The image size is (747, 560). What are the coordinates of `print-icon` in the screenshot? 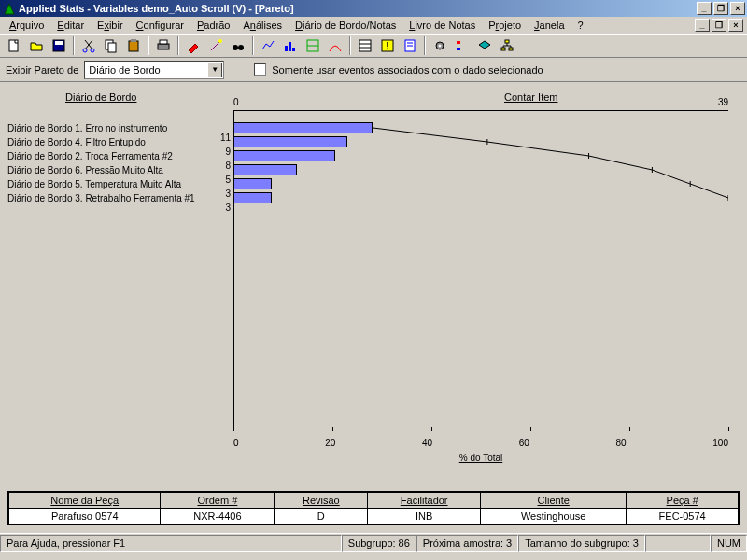 It's located at (163, 46).